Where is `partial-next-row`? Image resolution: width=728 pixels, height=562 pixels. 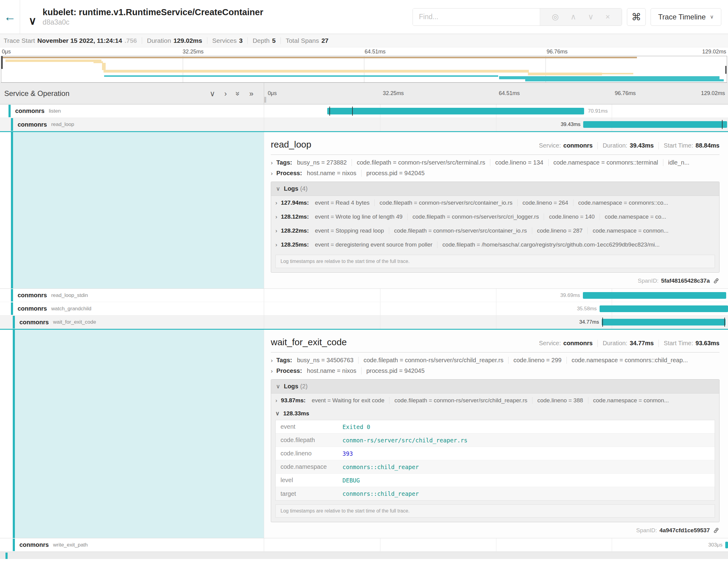
partial-next-row is located at coordinates (364, 555).